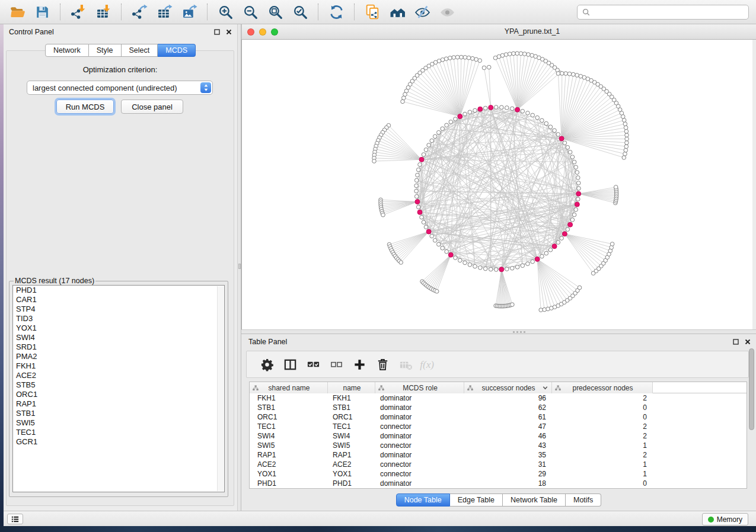 The image size is (756, 532). What do you see at coordinates (119, 328) in the screenshot?
I see `mcds-result-item: YOX1` at bounding box center [119, 328].